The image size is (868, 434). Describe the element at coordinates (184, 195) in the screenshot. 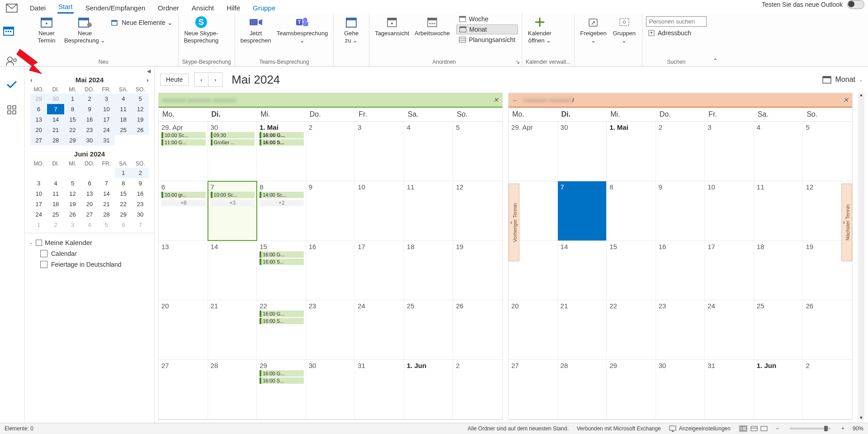

I see `appointment: 10:00 gr...` at that location.